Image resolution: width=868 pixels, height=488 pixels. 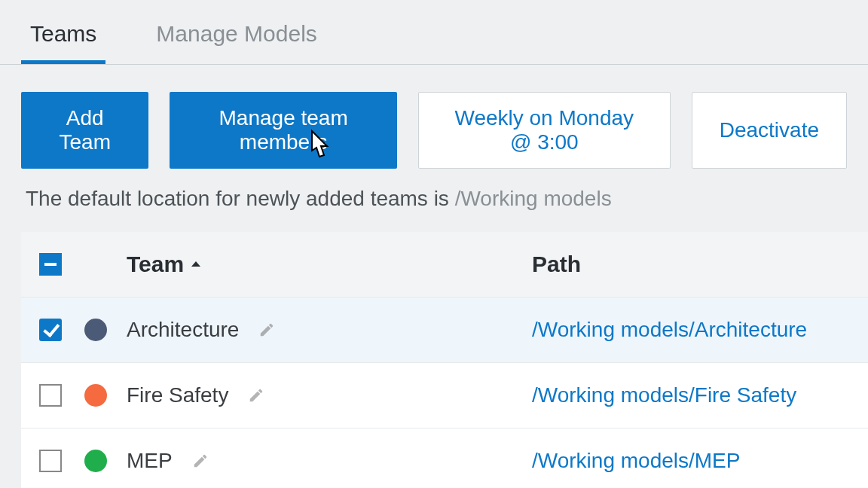 I want to click on add-team-button: Add Team, so click(x=84, y=130).